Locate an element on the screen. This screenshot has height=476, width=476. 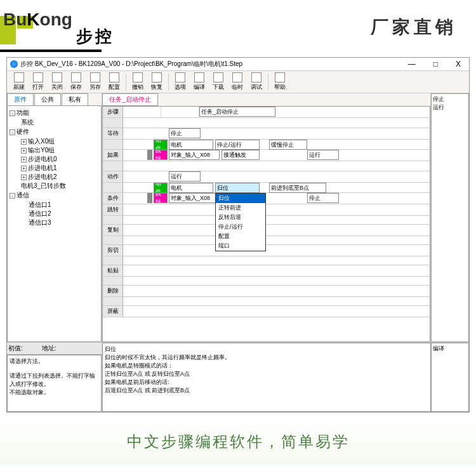
tool-download: 下载 is located at coordinates (218, 82).